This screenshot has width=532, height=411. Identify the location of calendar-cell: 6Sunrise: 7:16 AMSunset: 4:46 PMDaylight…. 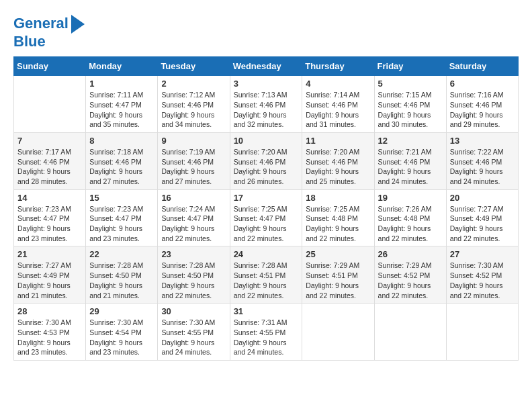
(482, 105).